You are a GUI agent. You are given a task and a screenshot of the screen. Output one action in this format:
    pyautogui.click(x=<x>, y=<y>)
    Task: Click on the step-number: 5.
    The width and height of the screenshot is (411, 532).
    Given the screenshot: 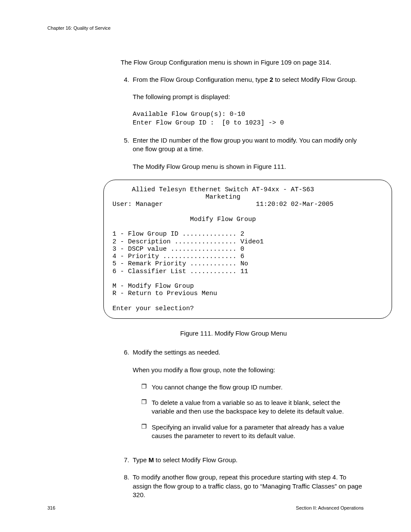 What is the action you would take?
    pyautogui.click(x=127, y=153)
    